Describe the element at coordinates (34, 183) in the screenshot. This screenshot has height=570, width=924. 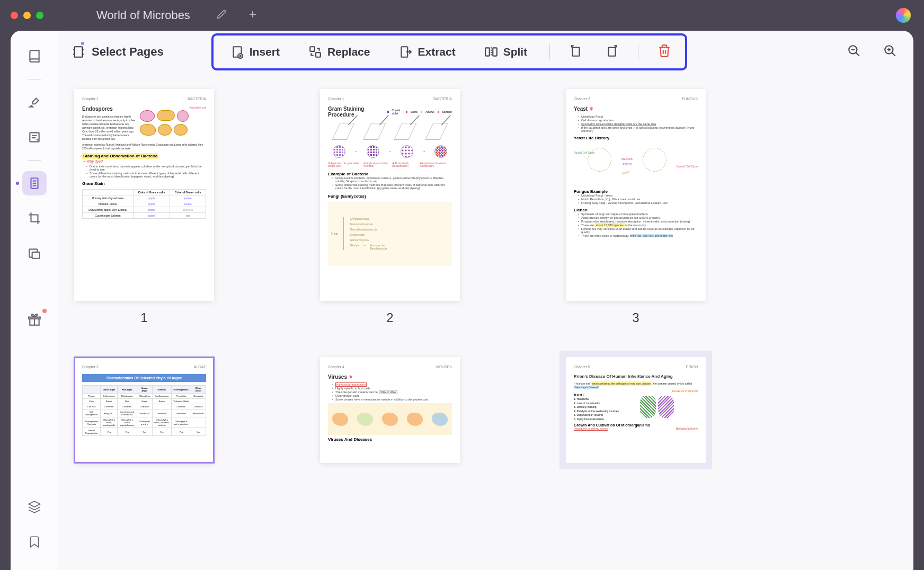
I see `sidebar-organize-pages` at that location.